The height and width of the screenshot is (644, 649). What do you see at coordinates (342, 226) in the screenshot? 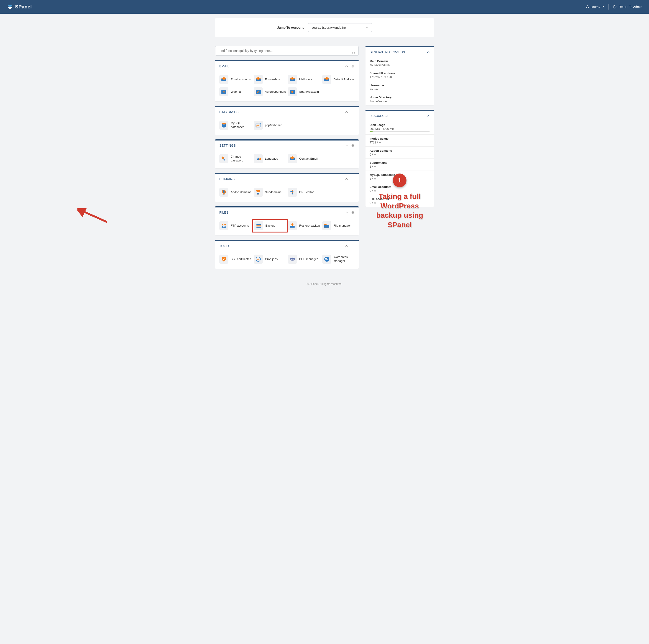
I see `fn-label: File manager` at bounding box center [342, 226].